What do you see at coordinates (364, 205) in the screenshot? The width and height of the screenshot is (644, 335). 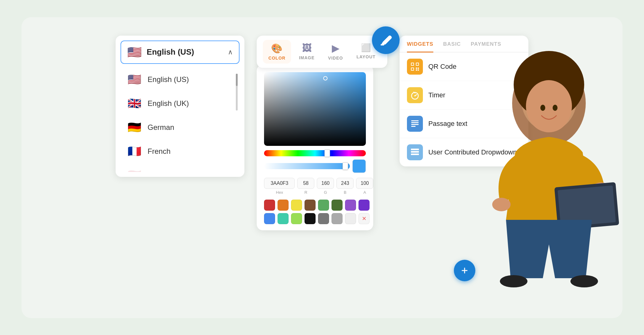 I see `swatch-dark-purple` at bounding box center [364, 205].